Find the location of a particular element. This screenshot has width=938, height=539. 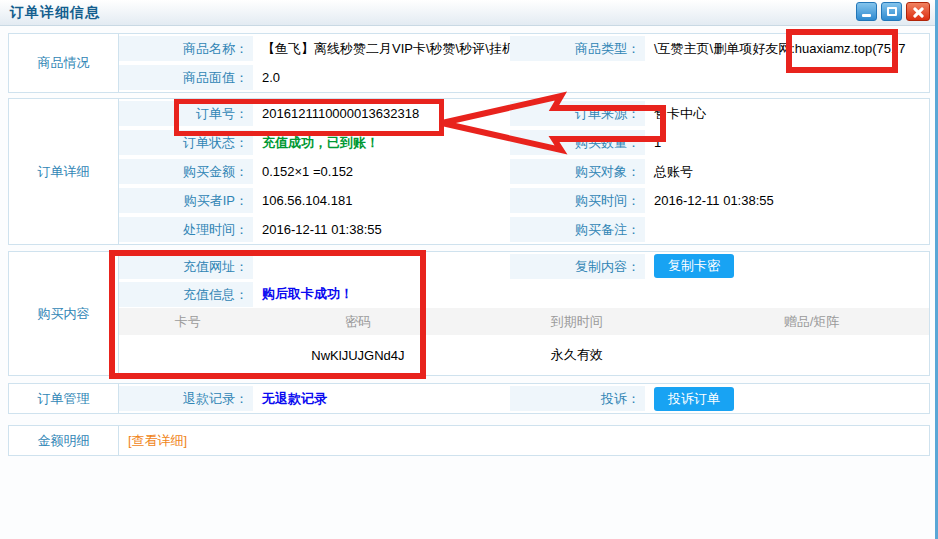

complain-order-button: 投诉订单 is located at coordinates (694, 399).